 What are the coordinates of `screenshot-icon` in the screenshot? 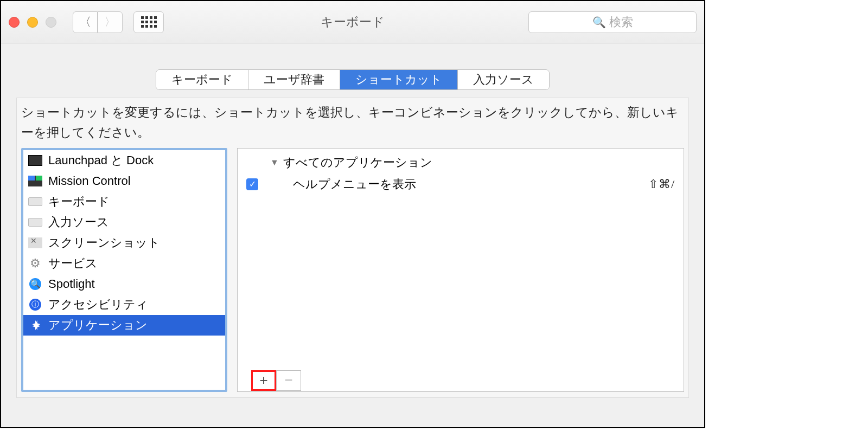 It's located at (35, 243).